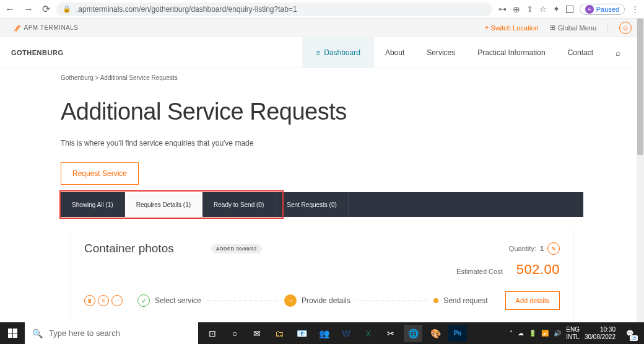  What do you see at coordinates (533, 301) in the screenshot?
I see `add-details-button: Add details` at bounding box center [533, 301].